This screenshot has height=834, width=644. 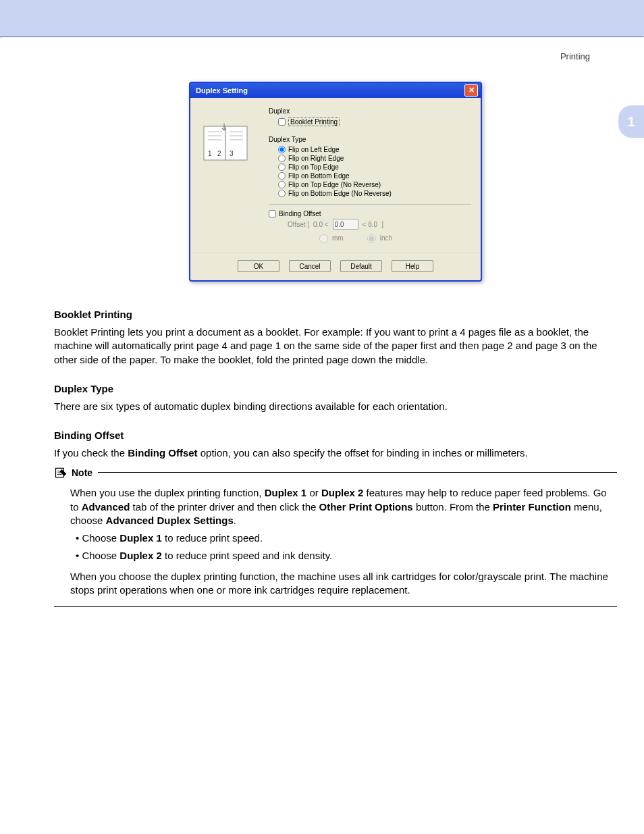 What do you see at coordinates (82, 473) in the screenshot?
I see `note-label: Note` at bounding box center [82, 473].